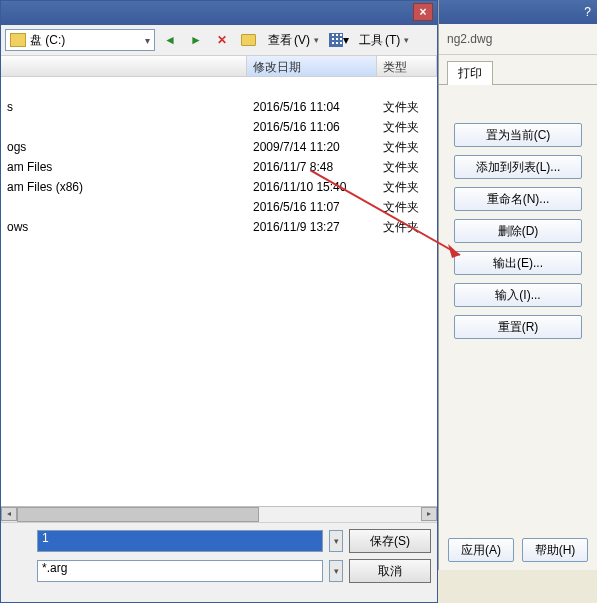 The height and width of the screenshot is (603, 597). I want to click on view-menu: 查看(V)▾, so click(294, 40).